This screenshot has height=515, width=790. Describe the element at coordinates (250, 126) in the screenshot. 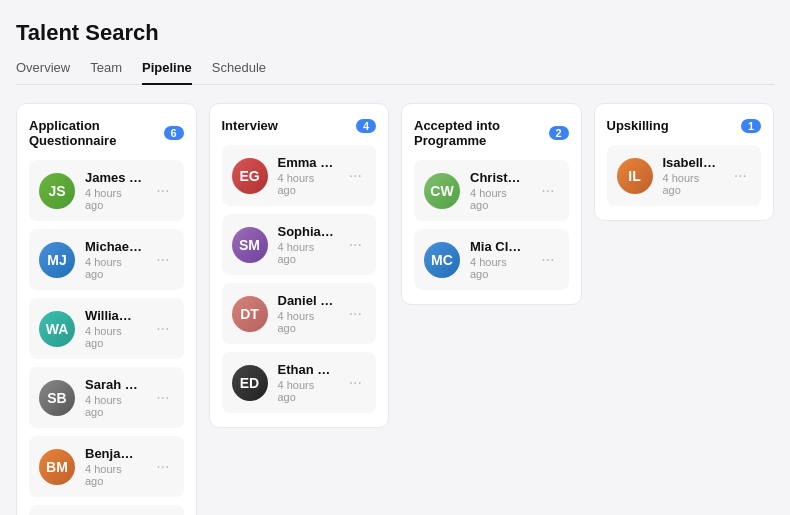

I see `column-title-interview: Interview` at that location.